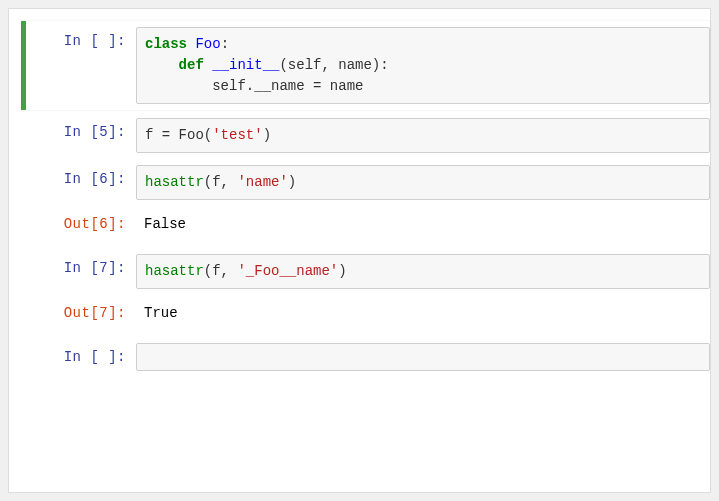  I want to click on code-input: f = Foo('test'), so click(423, 136).